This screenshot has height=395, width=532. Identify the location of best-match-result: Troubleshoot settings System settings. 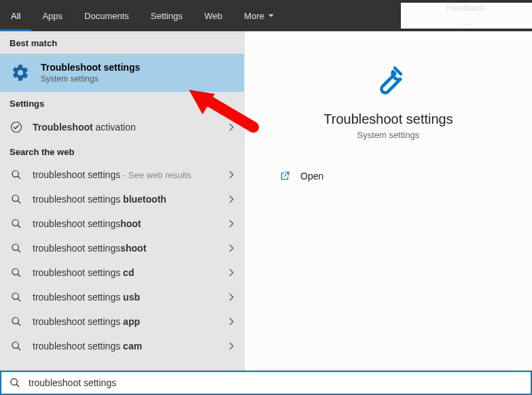
(122, 73).